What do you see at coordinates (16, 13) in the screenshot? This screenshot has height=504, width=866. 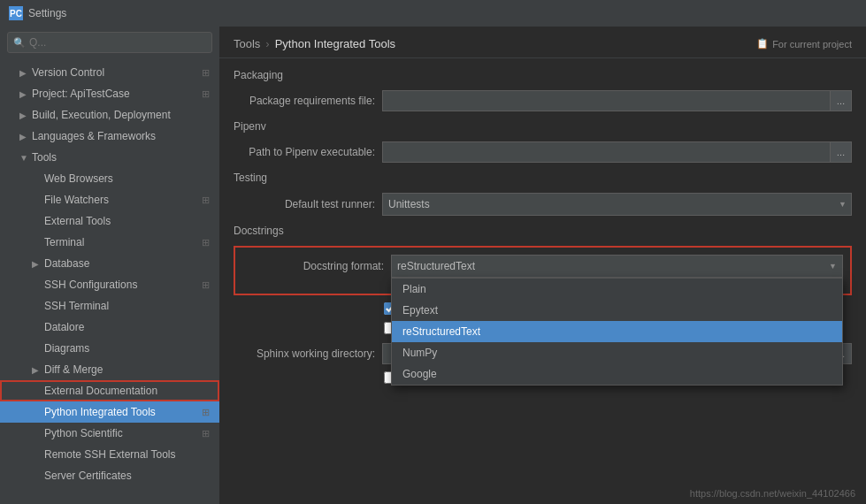 I see `app-icon: PC` at bounding box center [16, 13].